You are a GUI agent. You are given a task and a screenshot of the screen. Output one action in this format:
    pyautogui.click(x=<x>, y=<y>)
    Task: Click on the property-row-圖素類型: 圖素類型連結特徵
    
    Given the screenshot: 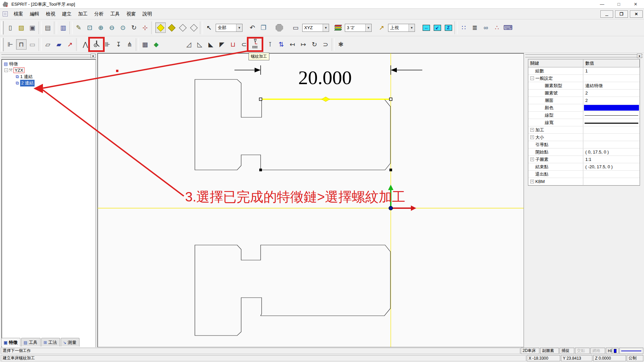 What is the action you would take?
    pyautogui.click(x=584, y=86)
    